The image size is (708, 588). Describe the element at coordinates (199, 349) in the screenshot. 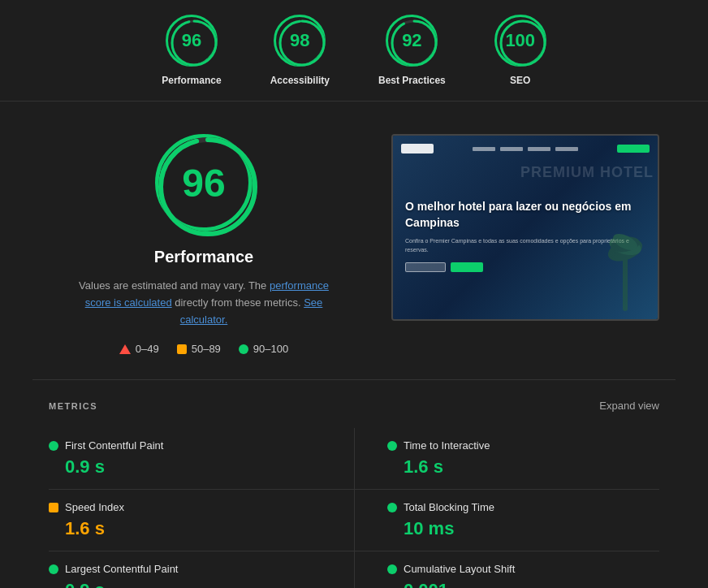

I see `legend-average: 50–89` at that location.